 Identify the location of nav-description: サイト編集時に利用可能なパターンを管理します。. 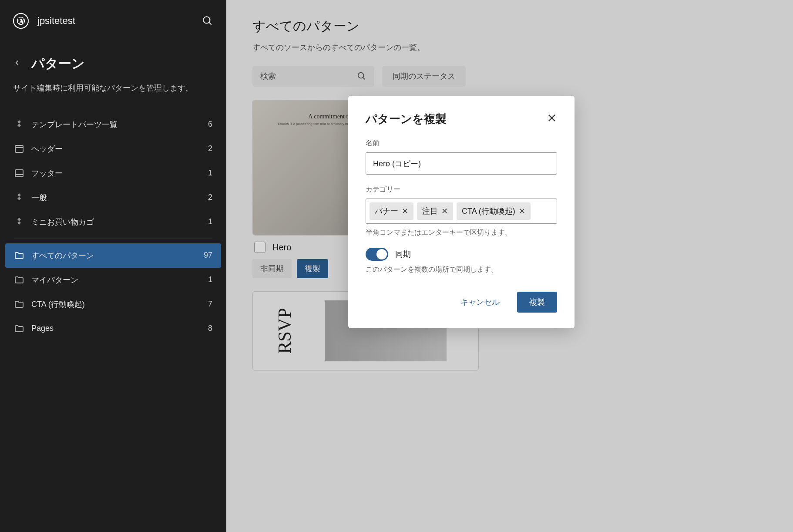
(113, 95).